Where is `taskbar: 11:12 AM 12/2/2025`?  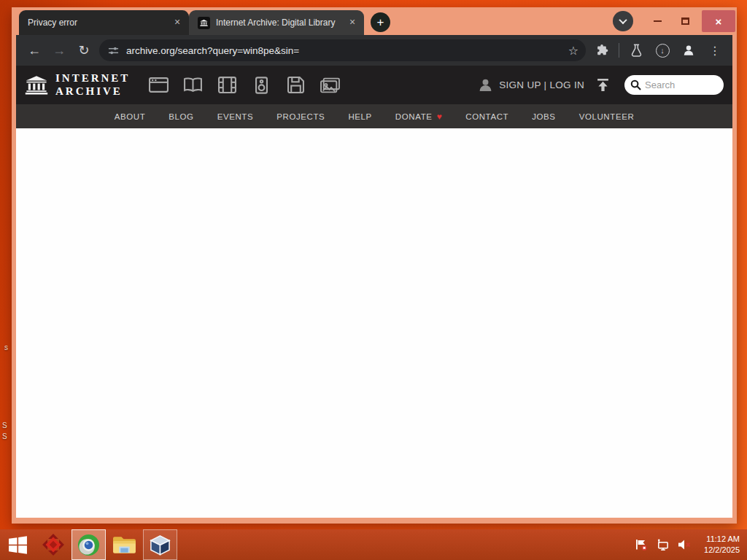 taskbar: 11:12 AM 12/2/2025 is located at coordinates (374, 545).